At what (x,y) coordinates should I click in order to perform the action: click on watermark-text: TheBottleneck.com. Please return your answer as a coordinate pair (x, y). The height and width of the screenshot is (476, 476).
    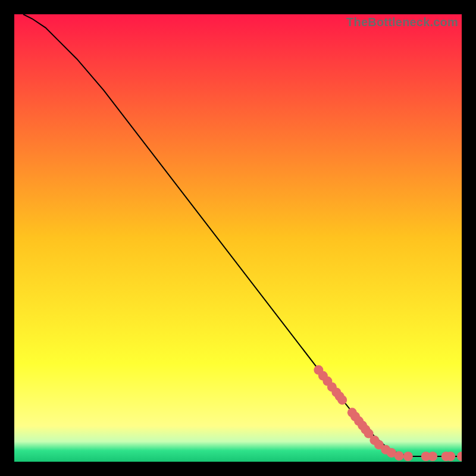
    Looking at the image, I should click on (402, 23).